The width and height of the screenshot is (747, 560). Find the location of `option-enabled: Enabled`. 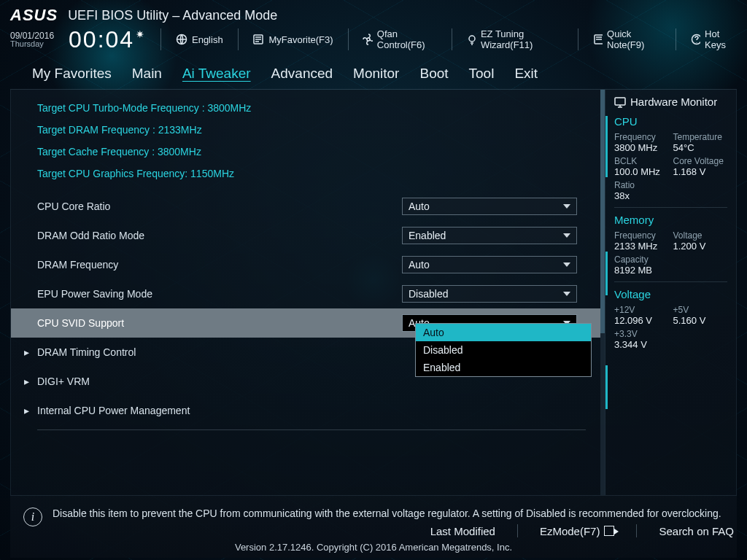

option-enabled: Enabled is located at coordinates (503, 368).